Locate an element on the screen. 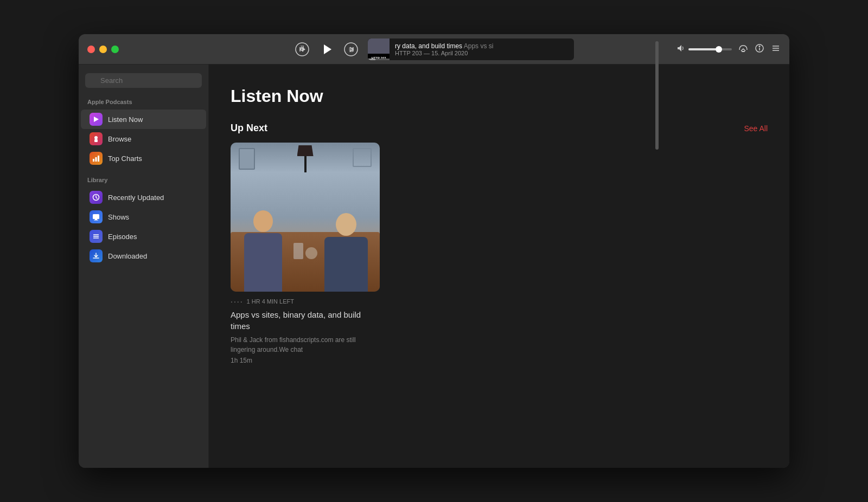 The height and width of the screenshot is (502, 868). transport-controls: 15 30 is located at coordinates (327, 49).